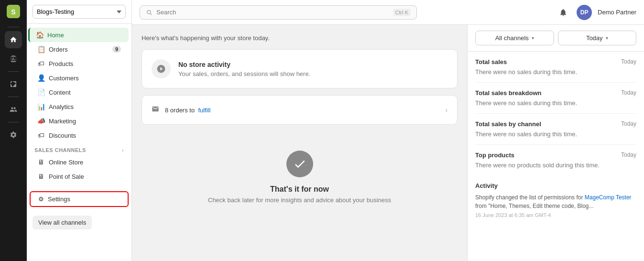 Image resolution: width=644 pixels, height=261 pixels. I want to click on sidebar-item-products: 🏷 Products, so click(79, 64).